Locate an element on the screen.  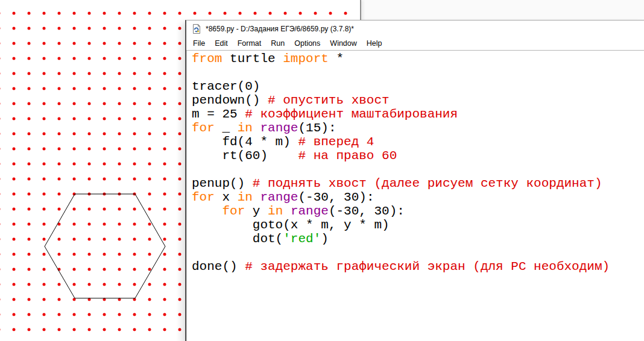
idle-file-icon is located at coordinates (197, 29).